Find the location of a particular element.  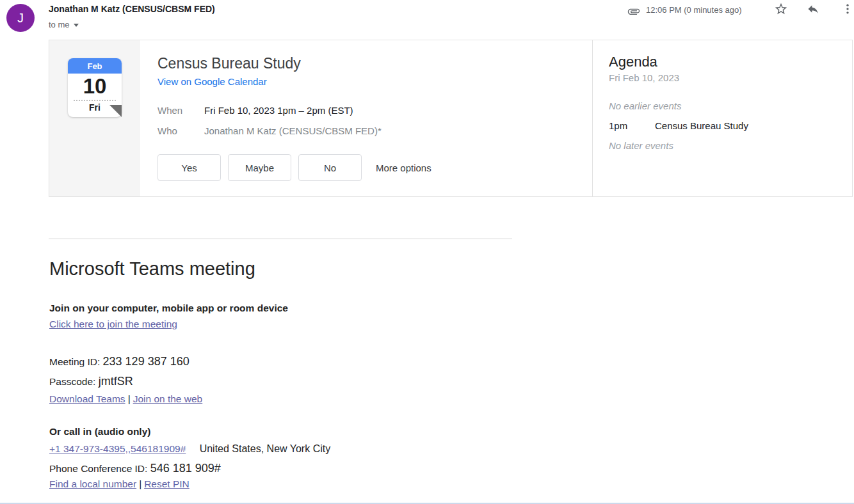

event-title: Census Bureau Study is located at coordinates (375, 64).